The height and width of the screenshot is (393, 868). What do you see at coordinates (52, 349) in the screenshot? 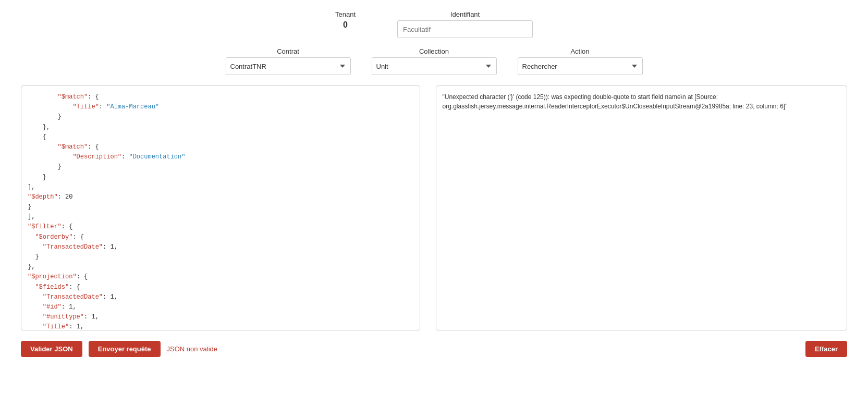
I see `valider-json-button: Valider JSON` at bounding box center [52, 349].